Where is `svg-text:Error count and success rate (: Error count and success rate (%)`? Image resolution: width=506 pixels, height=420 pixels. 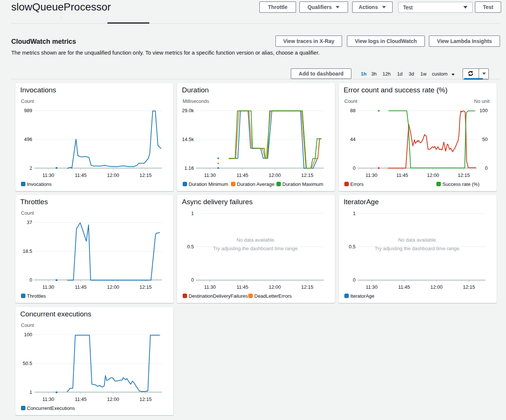
svg-text:Error count and success rate (: Error count and success rate (%) is located at coordinates (396, 90).